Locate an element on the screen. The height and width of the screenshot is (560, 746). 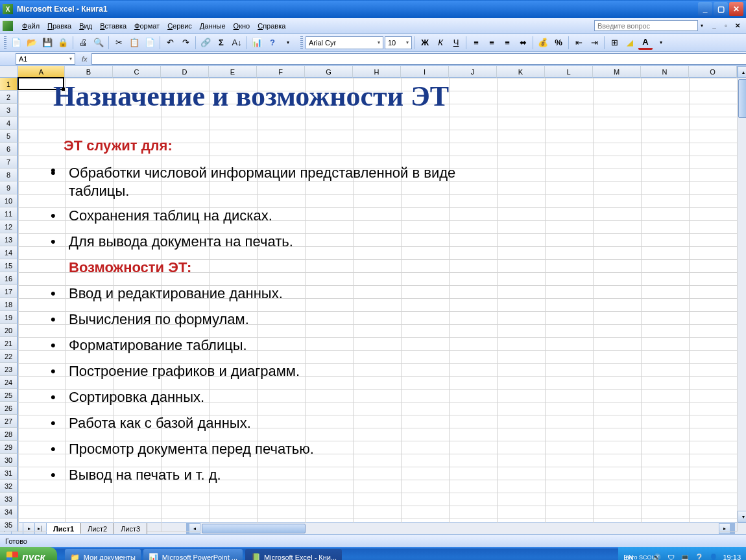
row-header-20: 20 is located at coordinates (9, 331).